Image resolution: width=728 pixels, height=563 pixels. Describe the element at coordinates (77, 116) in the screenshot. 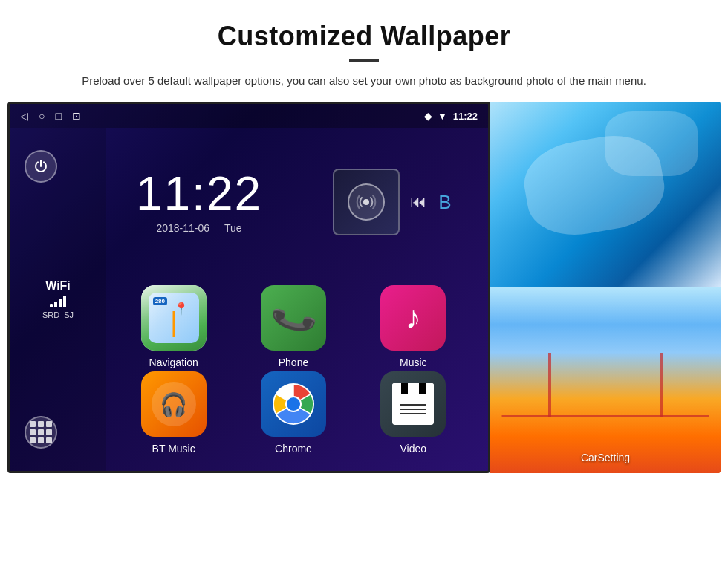

I see `screenshot-icon: ⊡` at that location.